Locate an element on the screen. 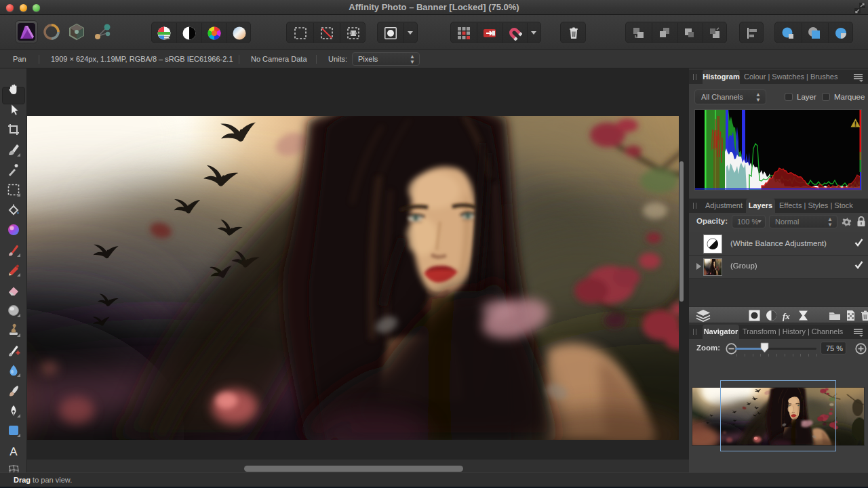  svg-text: A is located at coordinates (14, 451).